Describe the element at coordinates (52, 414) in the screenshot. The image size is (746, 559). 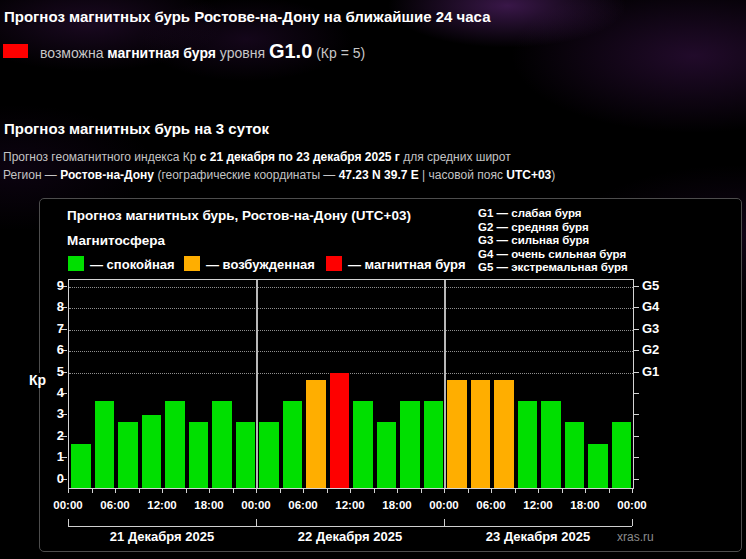
I see `y-label-3: 3` at that location.